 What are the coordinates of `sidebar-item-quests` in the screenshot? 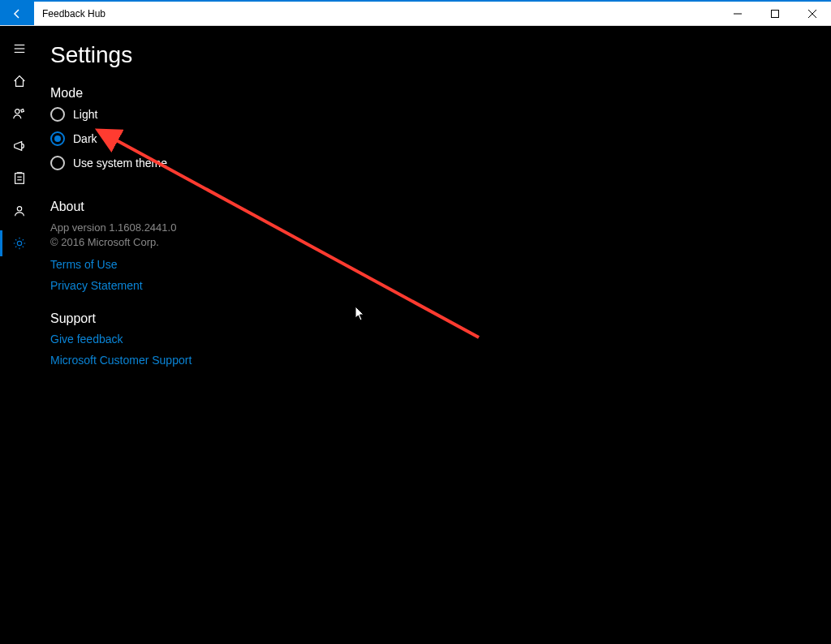 It's located at (19, 178).